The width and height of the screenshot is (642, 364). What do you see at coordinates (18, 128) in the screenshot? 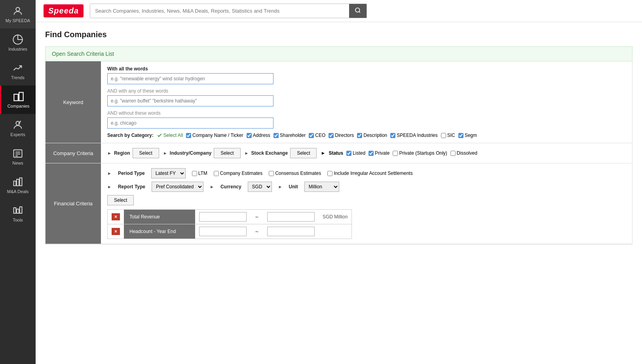
I see `sidebar-item-experts: Experts` at bounding box center [18, 128].